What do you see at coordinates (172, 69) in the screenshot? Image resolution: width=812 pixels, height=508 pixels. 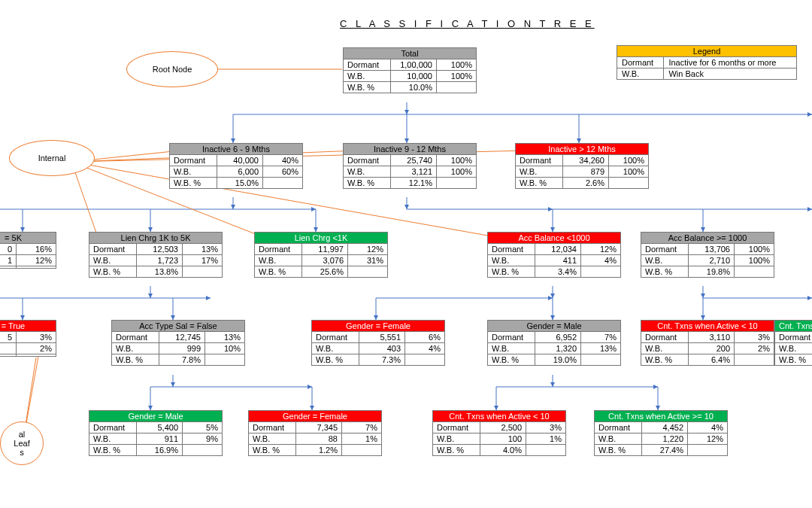 I see `callout-root: Root Node` at bounding box center [172, 69].